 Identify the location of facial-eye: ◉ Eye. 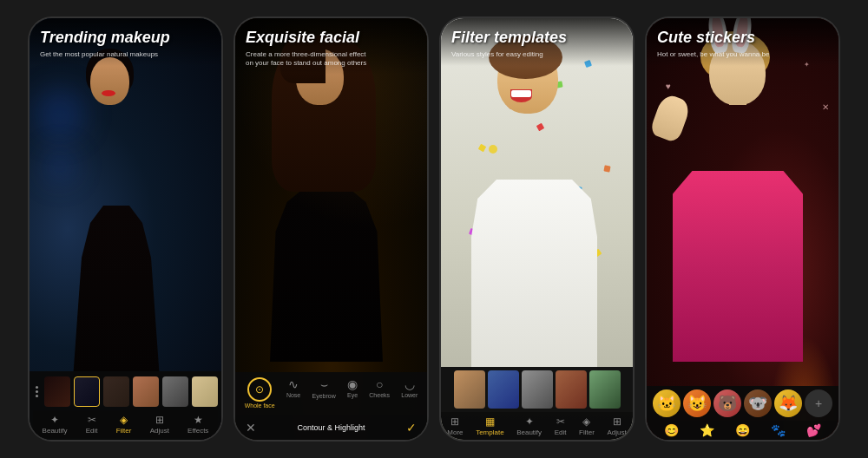
(352, 393).